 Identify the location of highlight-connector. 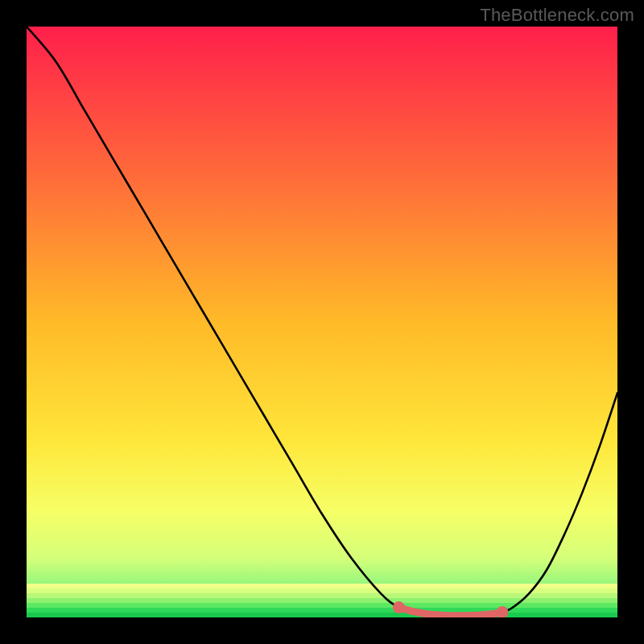
(450, 612).